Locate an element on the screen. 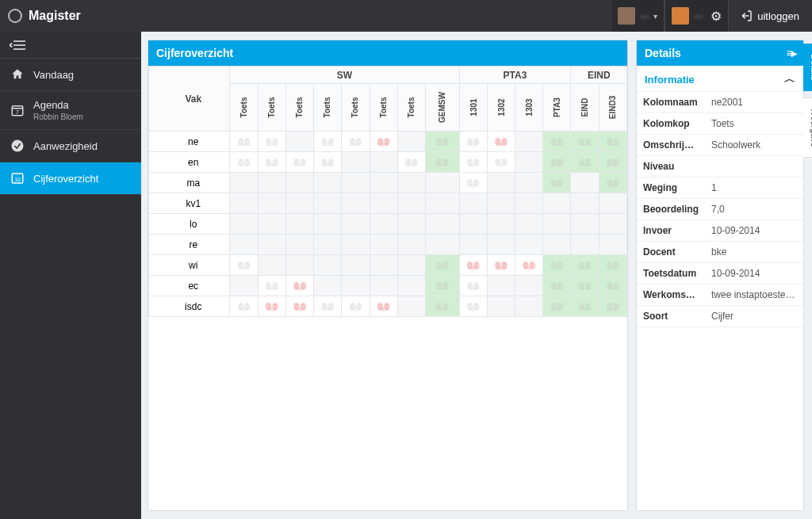 The image size is (812, 519). calendar-icon: 7 is located at coordinates (17, 110).